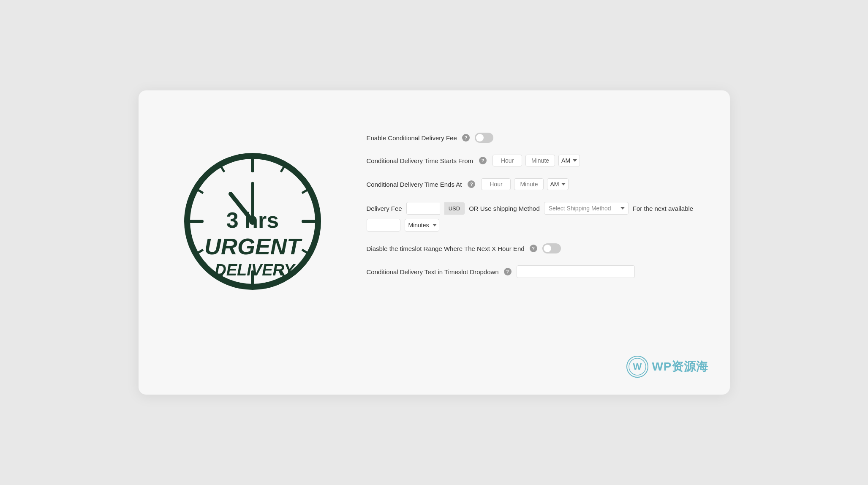  I want to click on left-branding: 3 hrs URGENT DELIVERY, so click(253, 221).